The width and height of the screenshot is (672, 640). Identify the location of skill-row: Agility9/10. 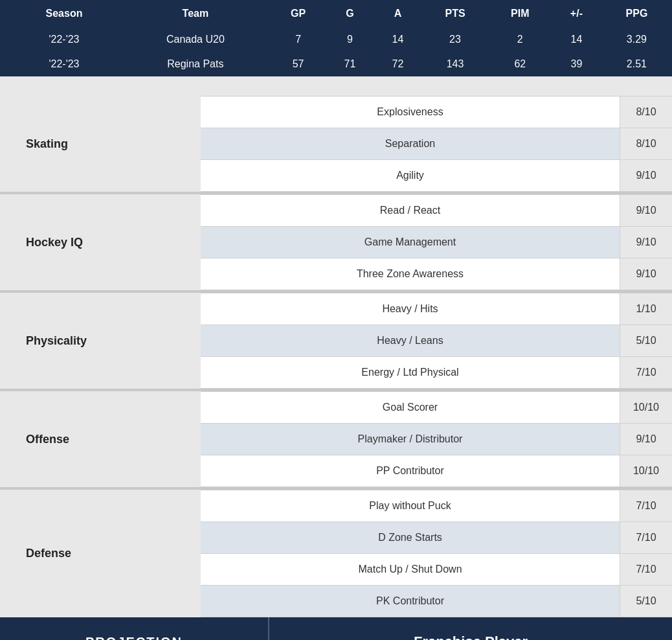
(436, 176).